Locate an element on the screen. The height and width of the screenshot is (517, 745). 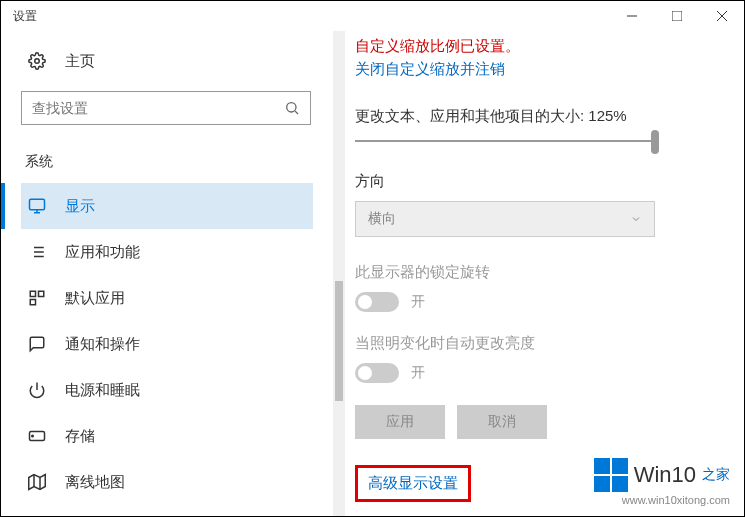
custom-scale-warning: 自定义缩放比例已设置。 is located at coordinates (534, 46).